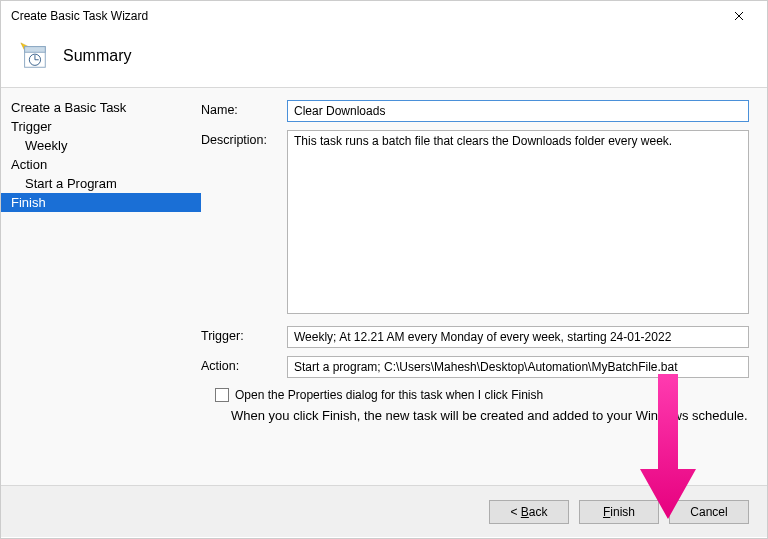 The height and width of the screenshot is (539, 768). I want to click on action-label: Action:, so click(244, 364).